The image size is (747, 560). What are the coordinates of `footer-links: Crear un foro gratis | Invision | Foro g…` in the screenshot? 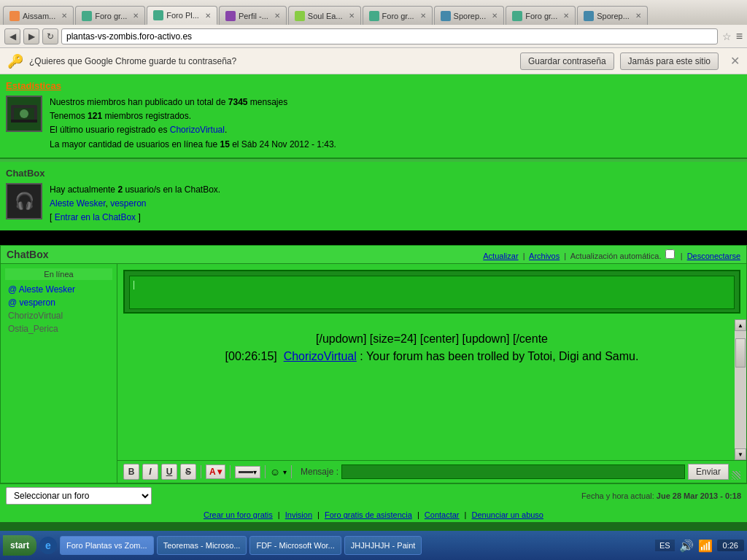 It's located at (374, 515).